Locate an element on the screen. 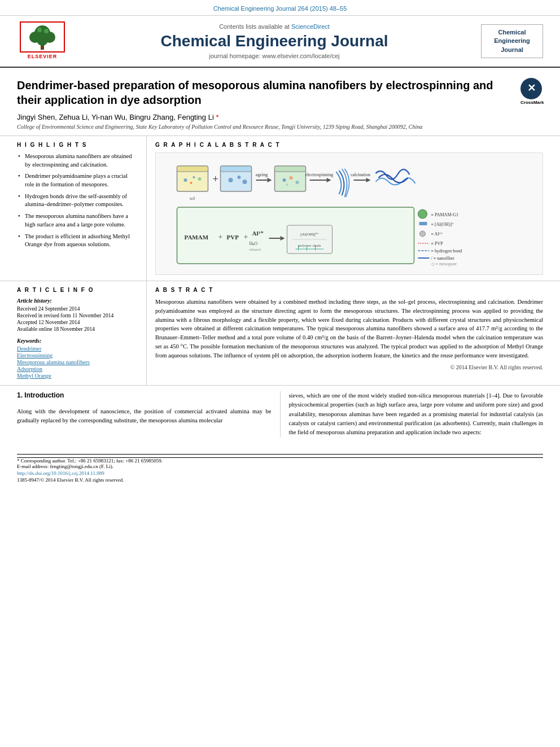 The height and width of the screenshot is (747, 560). svg-text: PAMAM is located at coordinates (196, 237).